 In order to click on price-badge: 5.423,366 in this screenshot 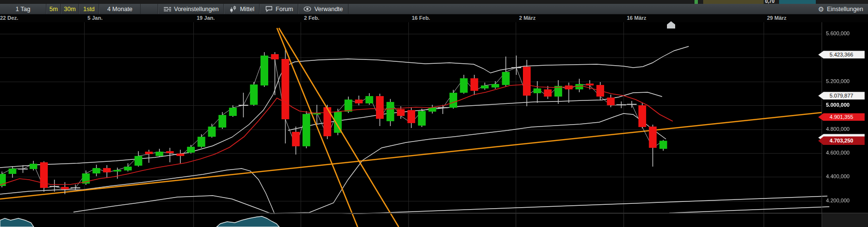, I will do `click(841, 55)`.